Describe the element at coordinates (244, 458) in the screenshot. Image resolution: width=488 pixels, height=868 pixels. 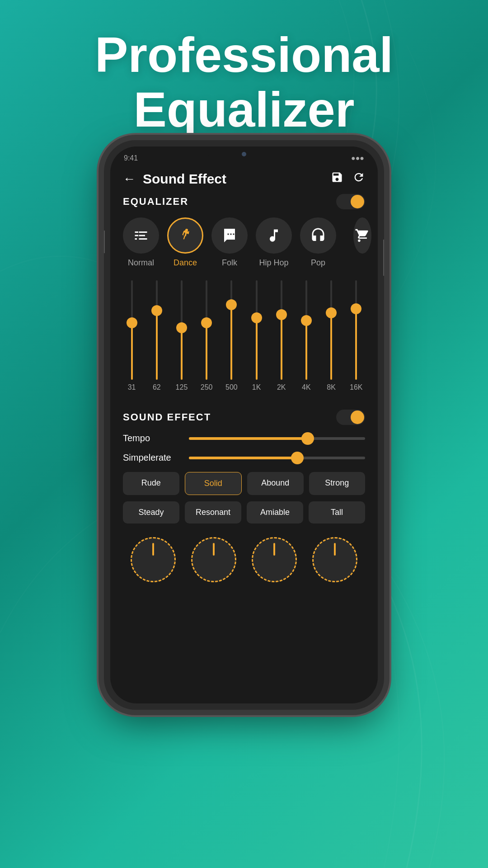
I see `h-slider-1: Simpelerate` at that location.